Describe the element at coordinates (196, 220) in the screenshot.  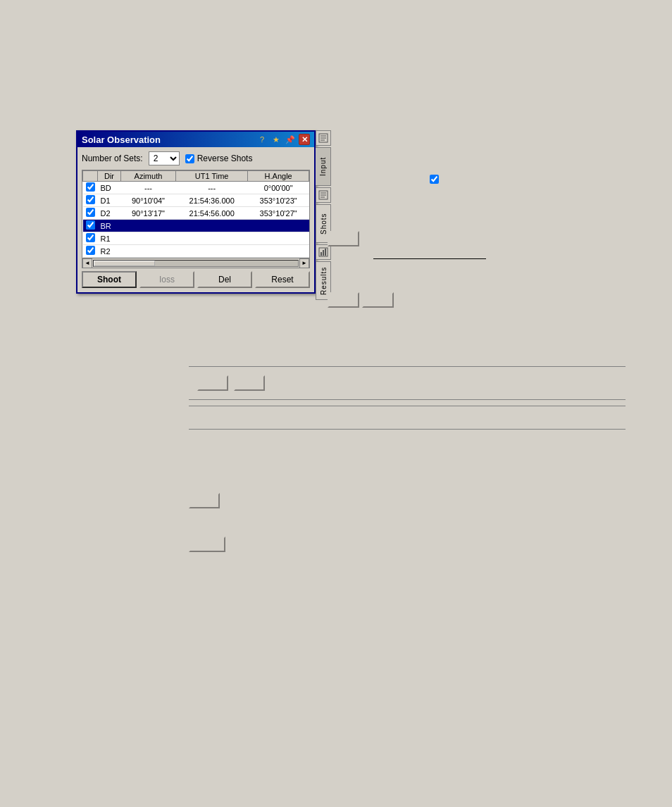
I see `dialog-body: Number of Sets: 2 1 3 4 Reverse Shots Di…` at that location.